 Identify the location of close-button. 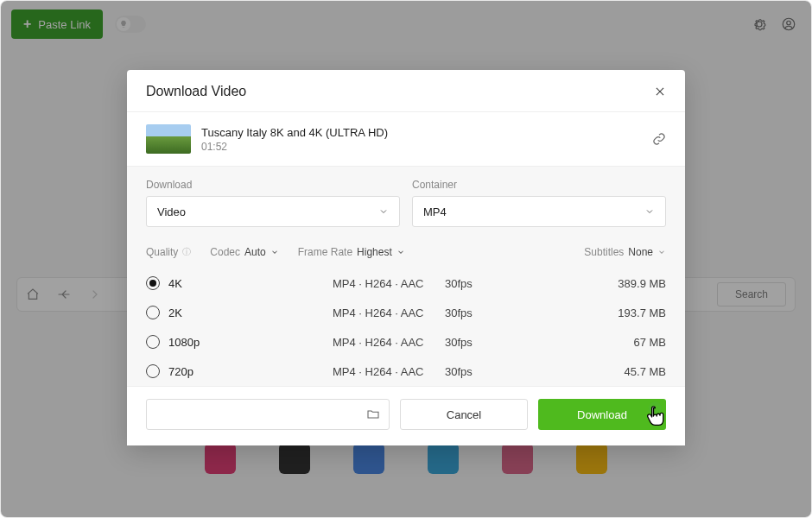
(660, 92).